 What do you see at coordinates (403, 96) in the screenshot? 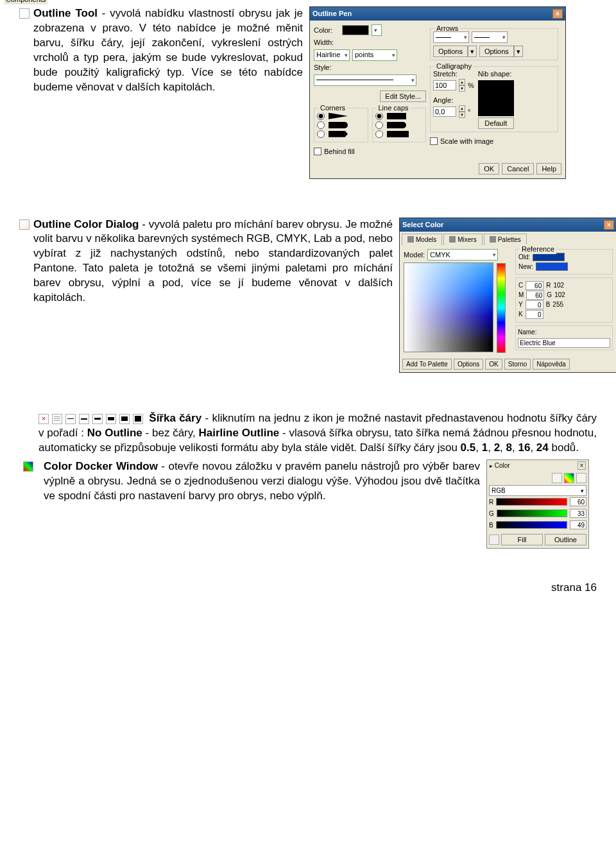
I see `edit-style-button: Edit Style...` at bounding box center [403, 96].